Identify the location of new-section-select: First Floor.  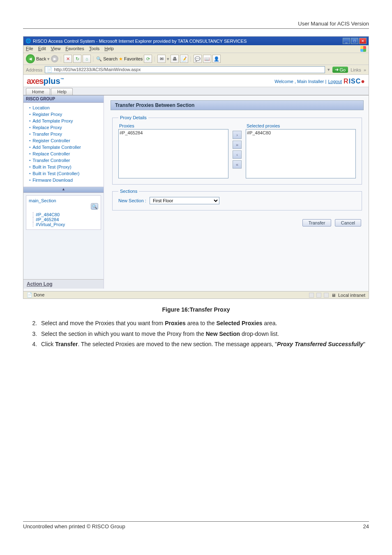
(184, 201).